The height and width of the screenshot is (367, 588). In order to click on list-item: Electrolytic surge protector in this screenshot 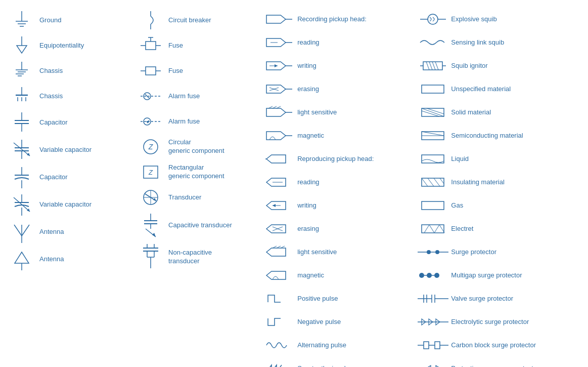, I will do `click(500, 322)`.